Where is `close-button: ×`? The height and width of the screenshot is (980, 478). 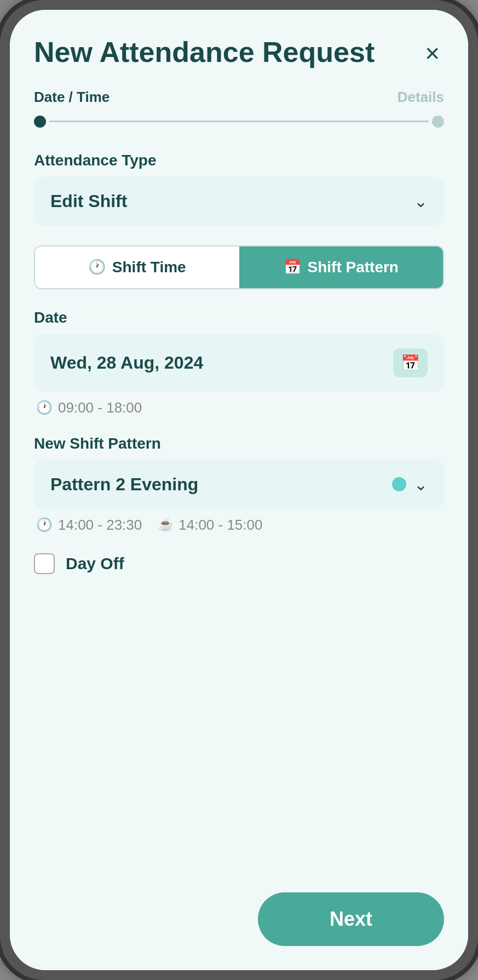 close-button: × is located at coordinates (433, 53).